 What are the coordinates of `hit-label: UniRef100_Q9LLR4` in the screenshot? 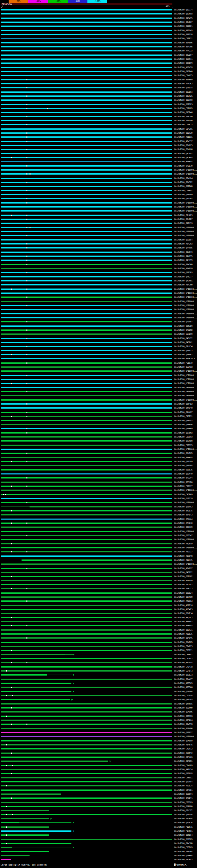 It's located at (183, 92).